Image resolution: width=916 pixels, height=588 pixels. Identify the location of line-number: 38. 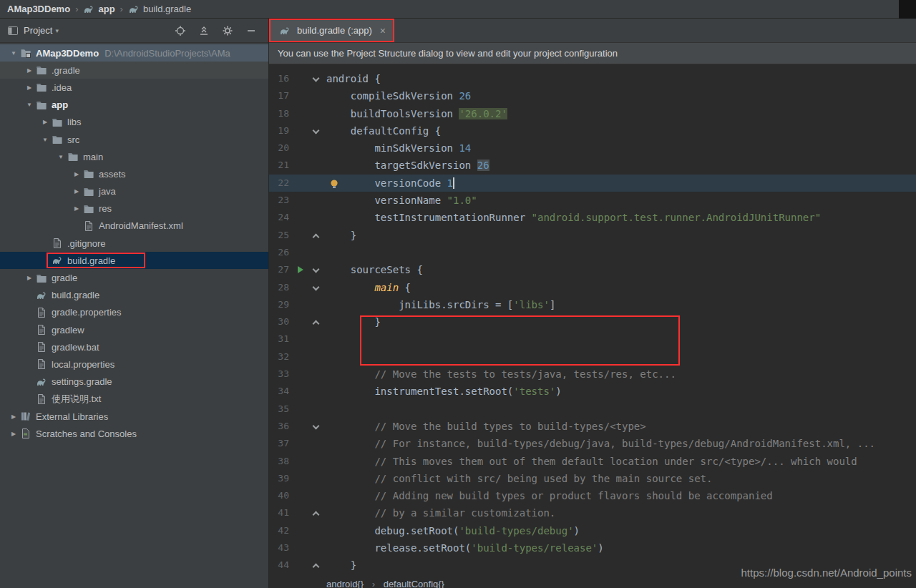
(279, 461).